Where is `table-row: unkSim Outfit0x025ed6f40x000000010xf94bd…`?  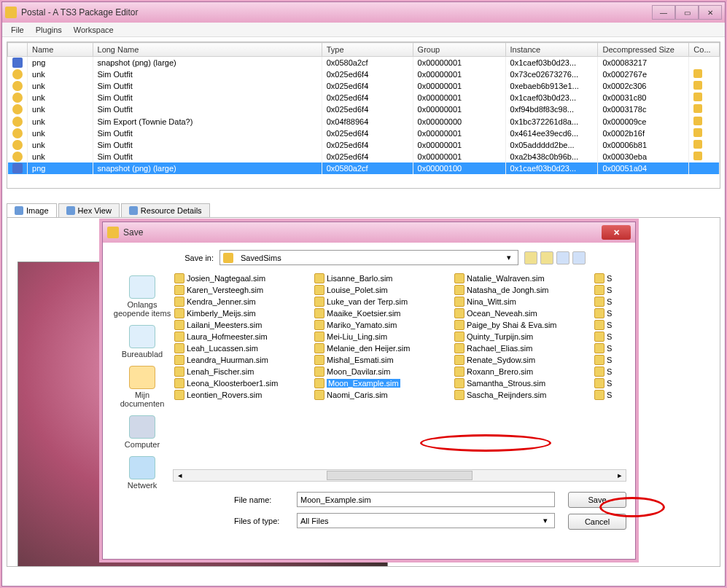 table-row: unkSim Outfit0x025ed6f40x000000010xf94bd… is located at coordinates (364, 109).